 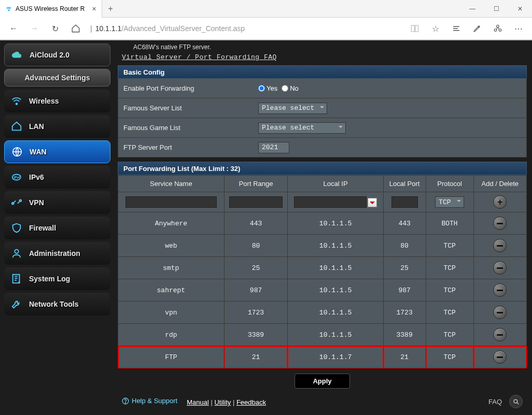 I want to click on wrench-icon, so click(x=17, y=304).